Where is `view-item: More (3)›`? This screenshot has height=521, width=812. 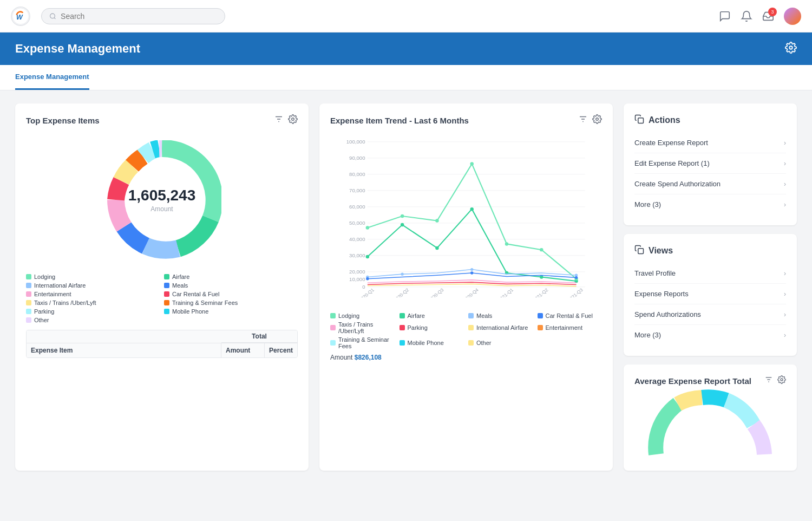 view-item: More (3)› is located at coordinates (710, 335).